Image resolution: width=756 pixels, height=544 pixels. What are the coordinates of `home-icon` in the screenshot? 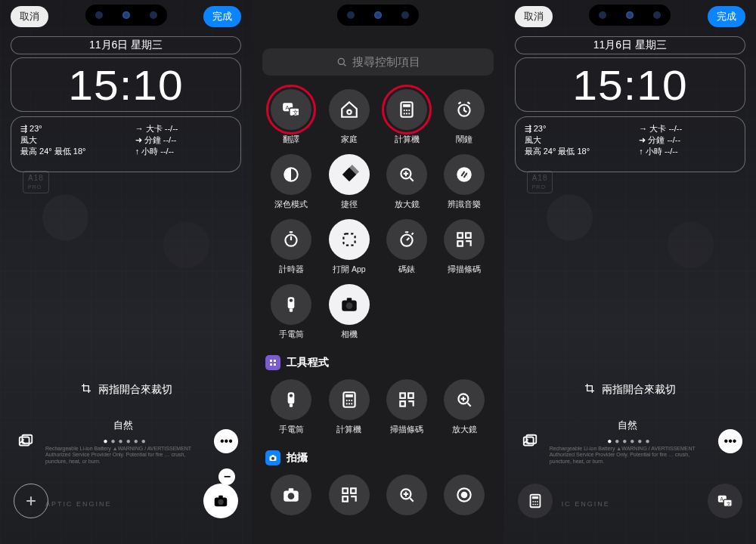 It's located at (349, 110).